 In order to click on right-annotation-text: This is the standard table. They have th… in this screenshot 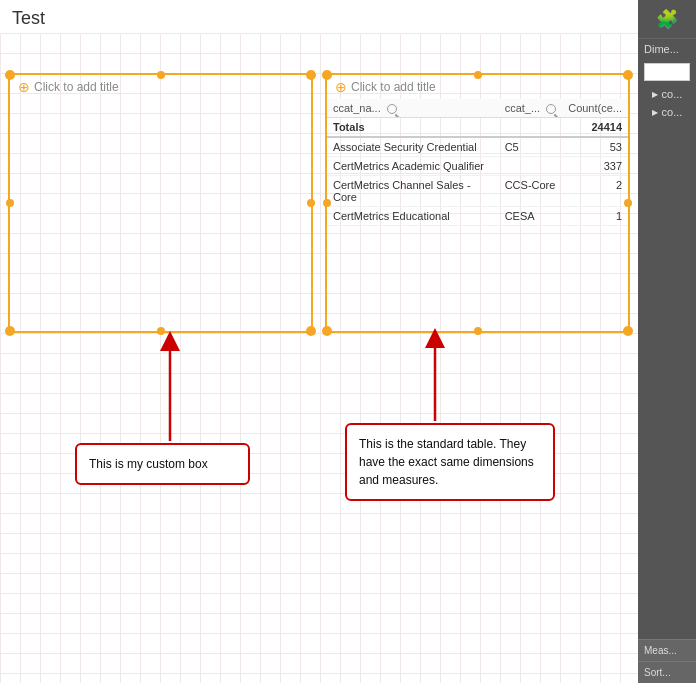, I will do `click(446, 462)`.